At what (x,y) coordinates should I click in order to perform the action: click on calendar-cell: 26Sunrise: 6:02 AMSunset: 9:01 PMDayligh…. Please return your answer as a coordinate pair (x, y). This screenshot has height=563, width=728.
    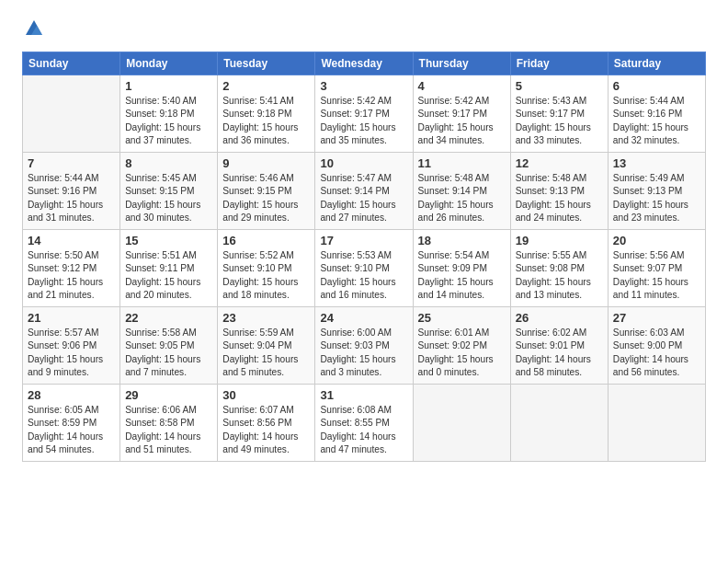
    Looking at the image, I should click on (559, 346).